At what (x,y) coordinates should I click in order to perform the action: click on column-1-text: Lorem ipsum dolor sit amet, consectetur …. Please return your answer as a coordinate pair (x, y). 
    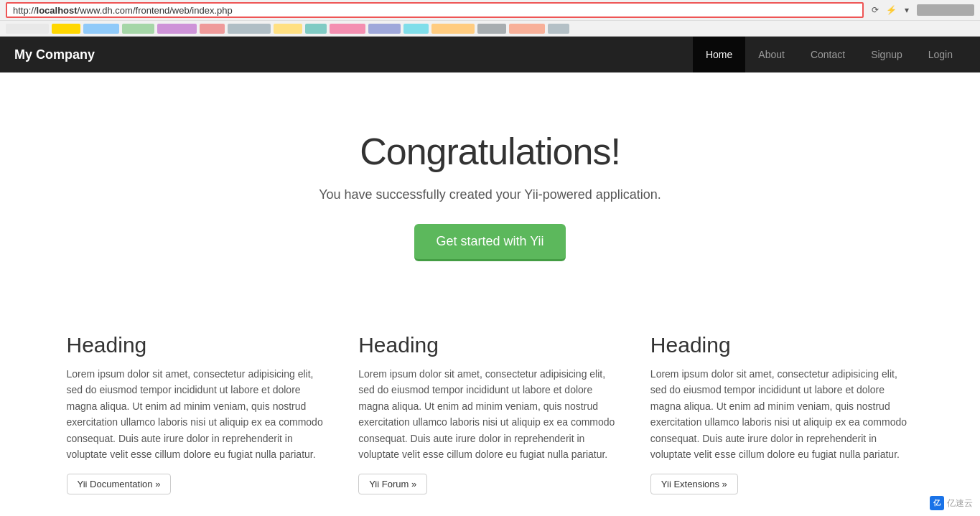
    Looking at the image, I should click on (198, 414).